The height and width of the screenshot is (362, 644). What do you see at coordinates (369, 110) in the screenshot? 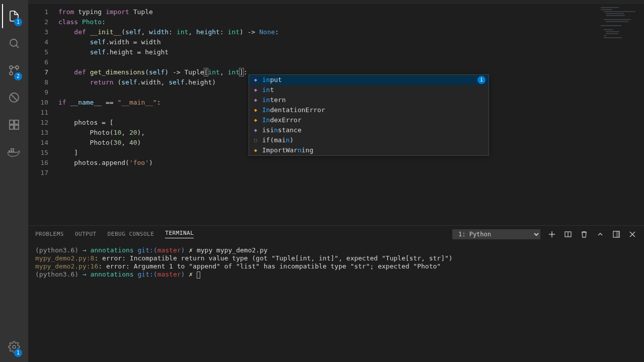
I see `autocomplete-item: ◆ IndentationError` at bounding box center [369, 110].